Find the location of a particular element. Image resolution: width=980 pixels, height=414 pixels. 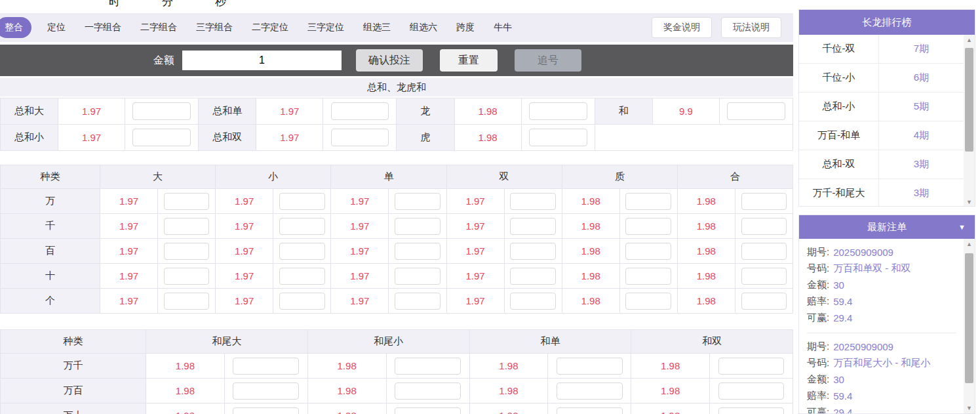

tab-group-select-3: 组选三 is located at coordinates (377, 28).